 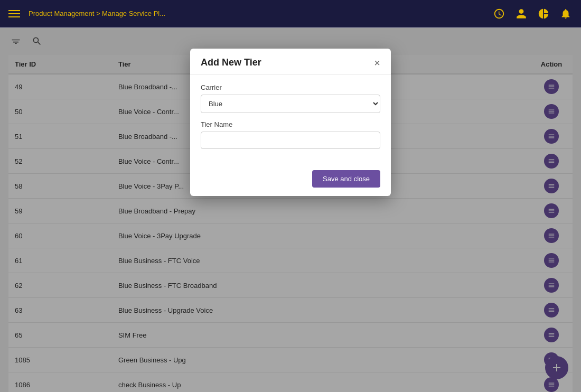 I want to click on clock-icon, so click(x=499, y=14).